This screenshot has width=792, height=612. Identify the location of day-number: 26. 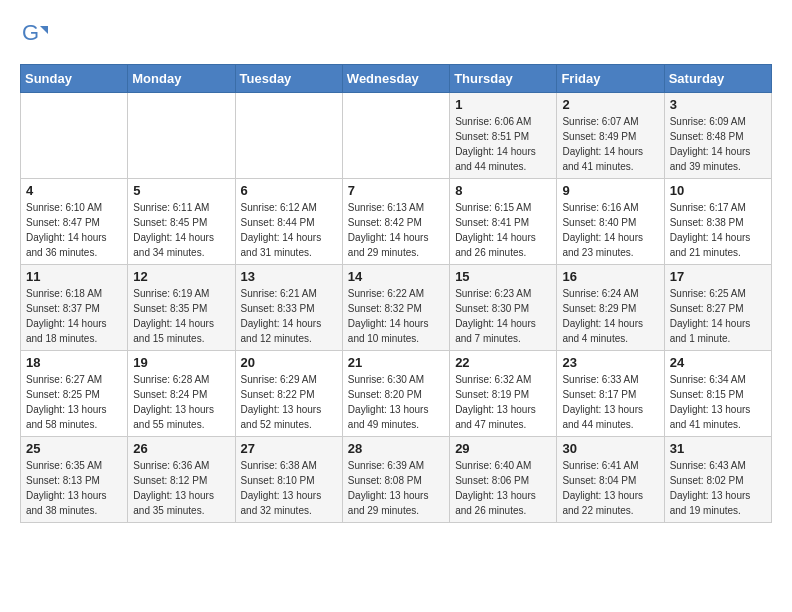
(181, 448).